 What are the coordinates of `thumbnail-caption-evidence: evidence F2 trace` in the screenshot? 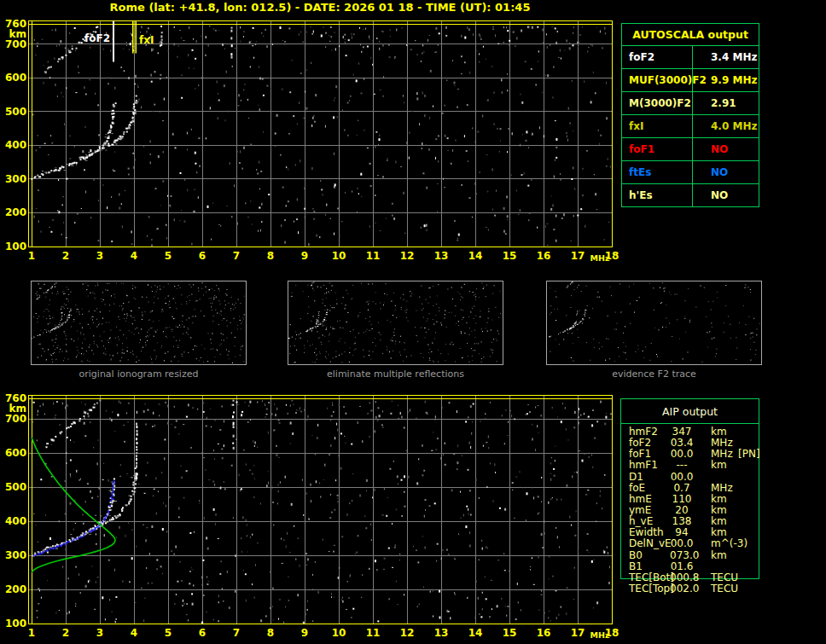 It's located at (654, 374).